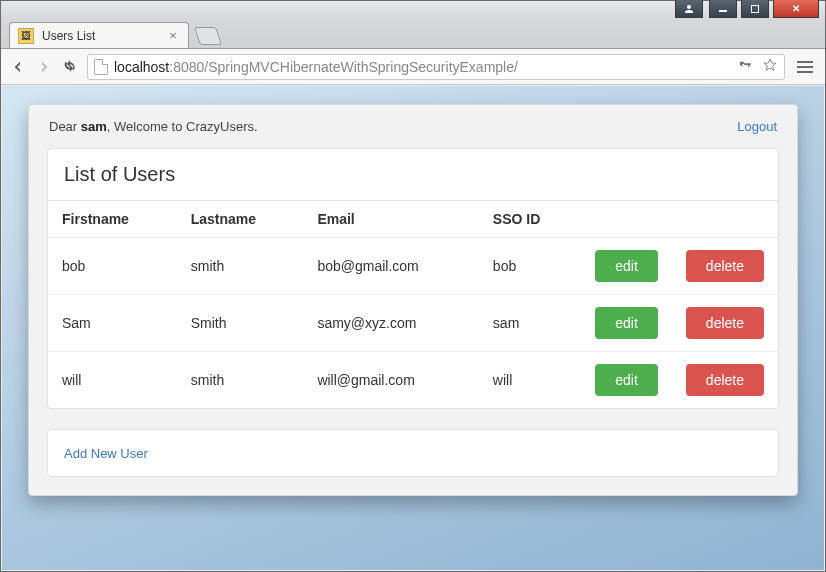  I want to click on cell-firstname: will, so click(112, 380).